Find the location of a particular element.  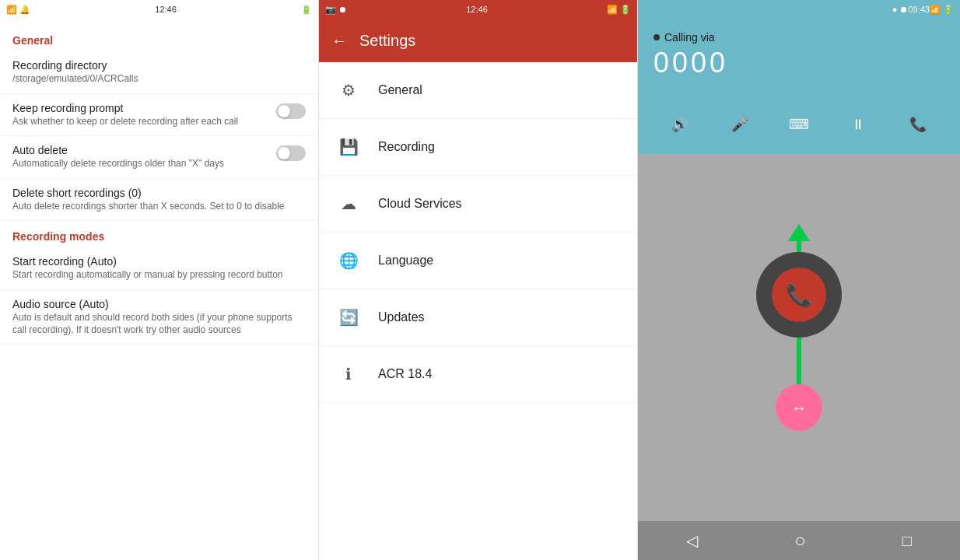

item-title-keep-prompt: Keep recording prompt is located at coordinates (142, 108).